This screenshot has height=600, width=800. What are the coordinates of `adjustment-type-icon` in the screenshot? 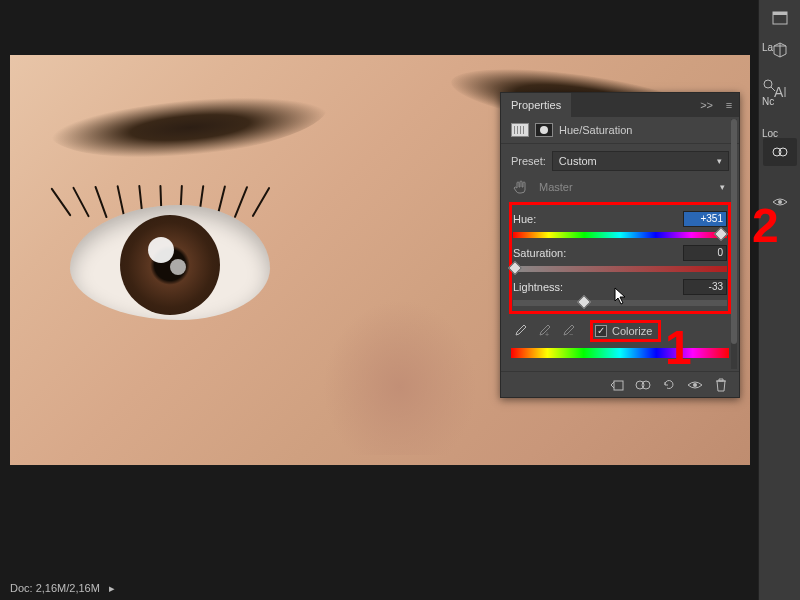 It's located at (520, 130).